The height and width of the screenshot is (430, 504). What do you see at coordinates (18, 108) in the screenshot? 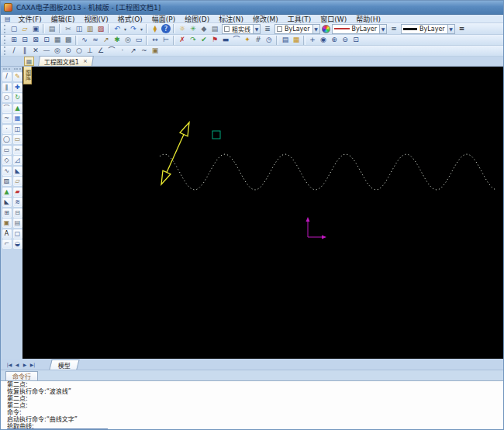
I see `mirror-icon: ▲` at bounding box center [18, 108].